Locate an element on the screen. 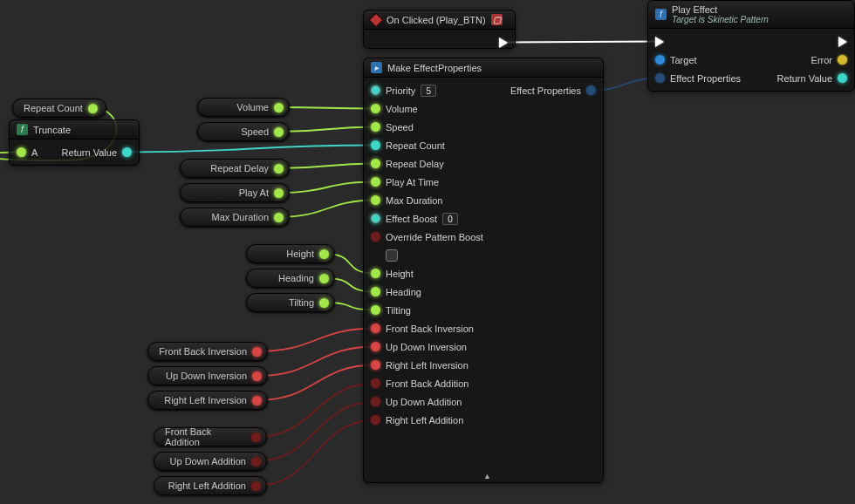 The image size is (855, 504). param-label: Front Back Addition is located at coordinates (206, 437).